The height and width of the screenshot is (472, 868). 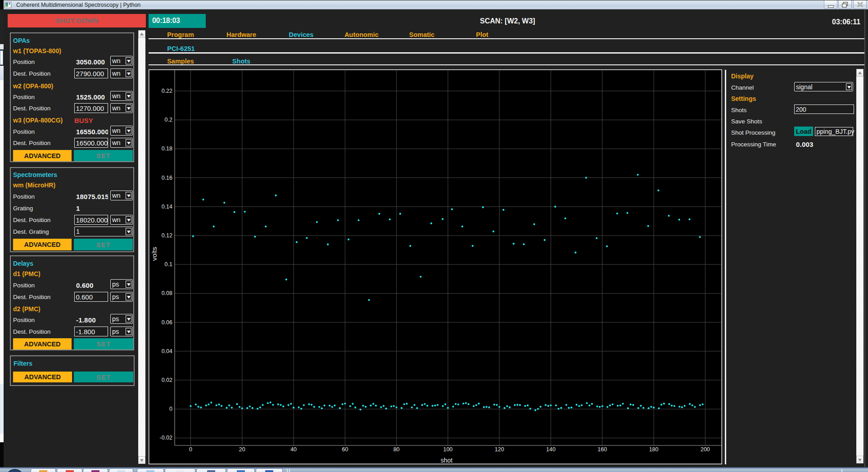 I want to click on svg-text: 20, so click(x=242, y=449).